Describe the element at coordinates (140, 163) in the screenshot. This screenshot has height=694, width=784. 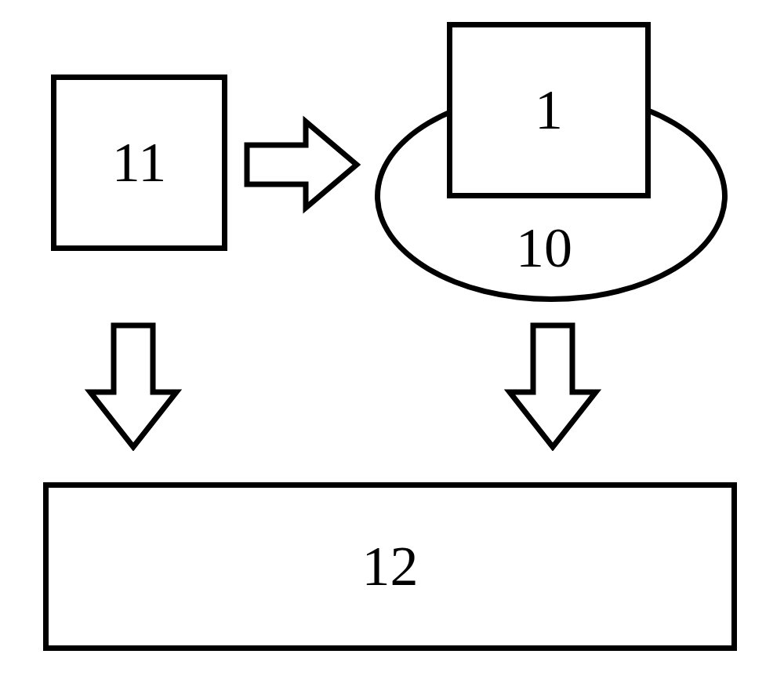
I see `box-11-label: 11` at that location.